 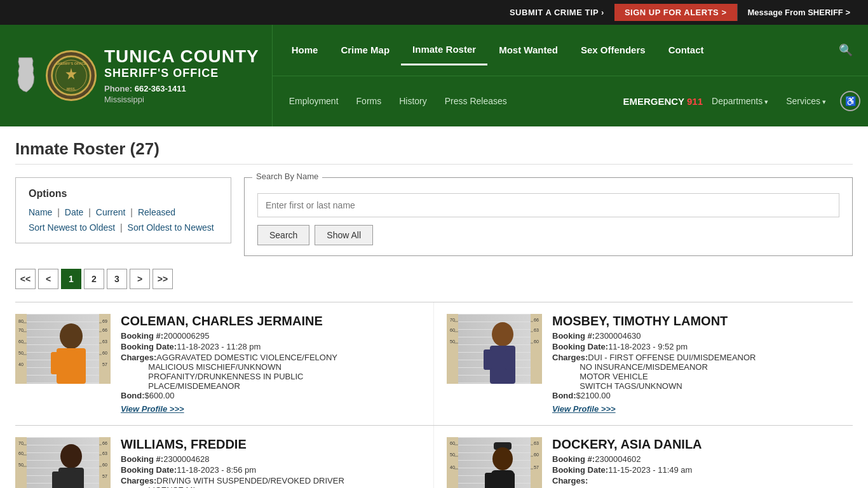 What do you see at coordinates (494, 463) in the screenshot?
I see `inmate-photo-dockery: 60 50 40 63 60` at bounding box center [494, 463].